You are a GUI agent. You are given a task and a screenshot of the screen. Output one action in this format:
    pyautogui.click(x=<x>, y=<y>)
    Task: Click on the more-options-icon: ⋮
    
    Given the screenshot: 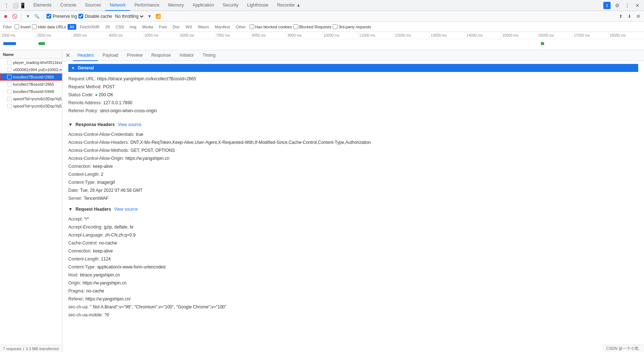 What is the action you would take?
    pyautogui.click(x=627, y=5)
    